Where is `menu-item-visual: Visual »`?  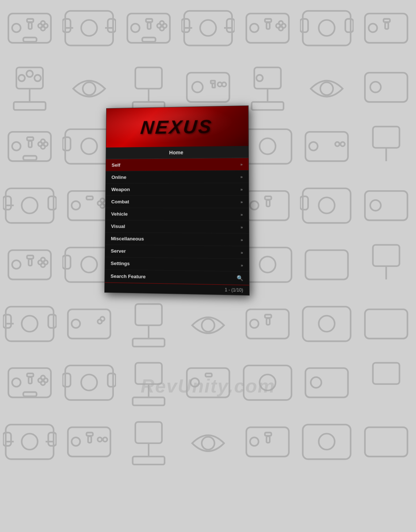 menu-item-visual: Visual » is located at coordinates (177, 227).